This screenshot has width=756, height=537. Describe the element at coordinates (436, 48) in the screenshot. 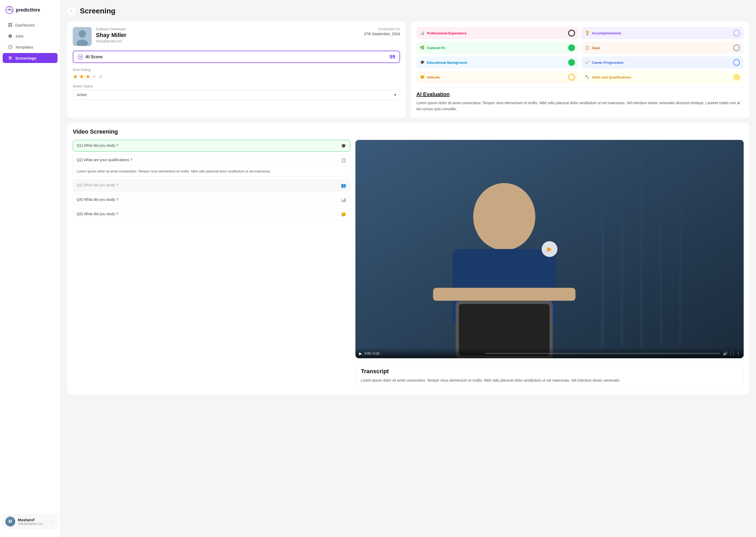

I see `metric-cultural-label: Cultural Fit` at that location.